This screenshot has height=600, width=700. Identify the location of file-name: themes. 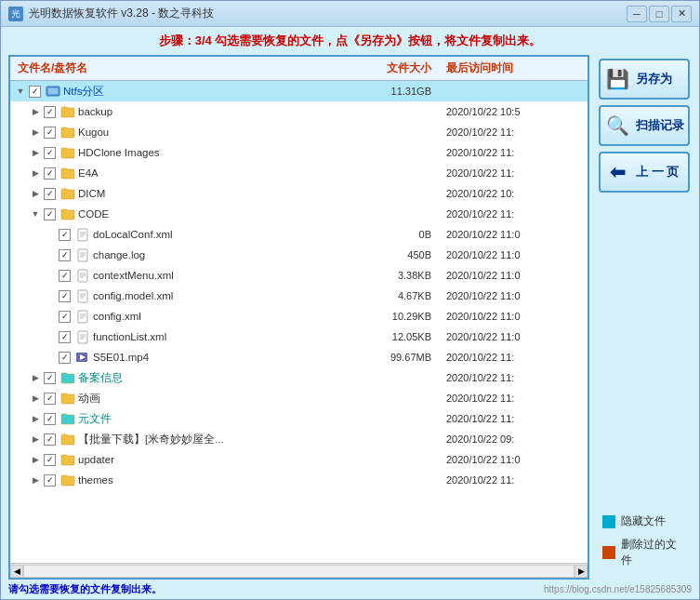
(217, 480).